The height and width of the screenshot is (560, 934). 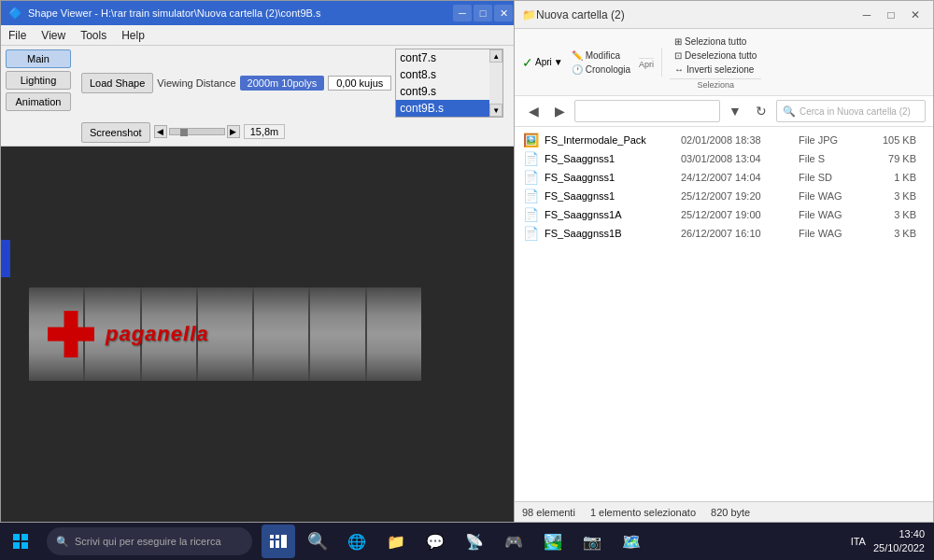 What do you see at coordinates (357, 541) in the screenshot?
I see `taskbar-edge: 🌐` at bounding box center [357, 541].